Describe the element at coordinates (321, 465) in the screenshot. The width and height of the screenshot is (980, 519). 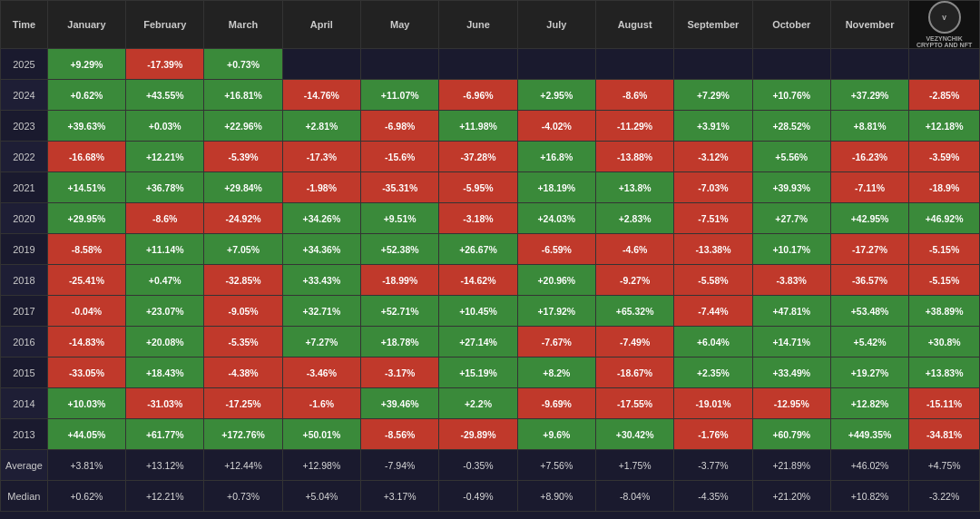
I see `average-value: +12.98%` at that location.